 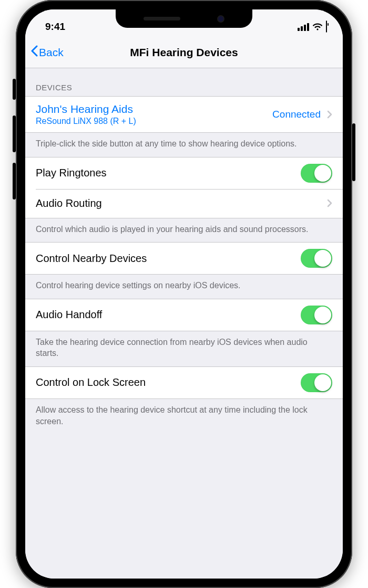 I want to click on control-nearby-toggle, so click(x=316, y=258).